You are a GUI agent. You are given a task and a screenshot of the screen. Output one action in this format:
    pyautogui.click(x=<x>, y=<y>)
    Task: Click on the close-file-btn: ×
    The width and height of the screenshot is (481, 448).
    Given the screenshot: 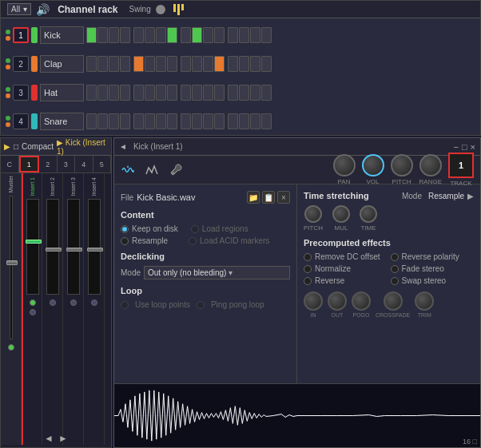 What is the action you would take?
    pyautogui.click(x=284, y=197)
    